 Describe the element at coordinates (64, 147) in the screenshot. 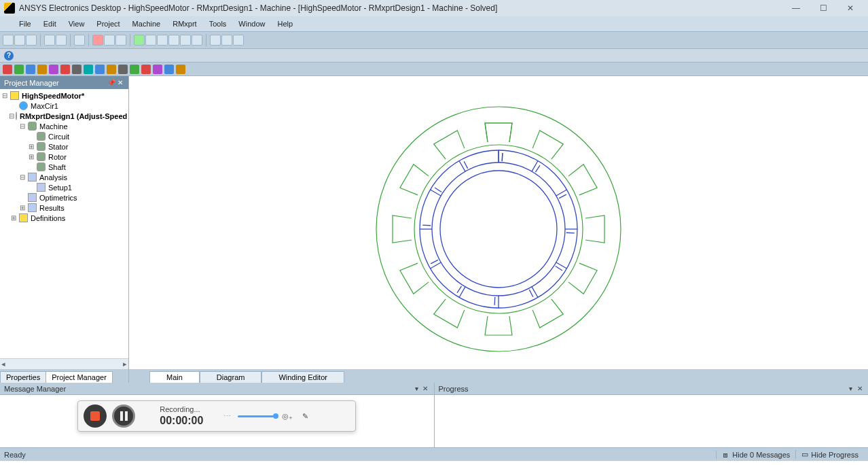

I see `tree-node-stator: ⊞ Stator` at that location.